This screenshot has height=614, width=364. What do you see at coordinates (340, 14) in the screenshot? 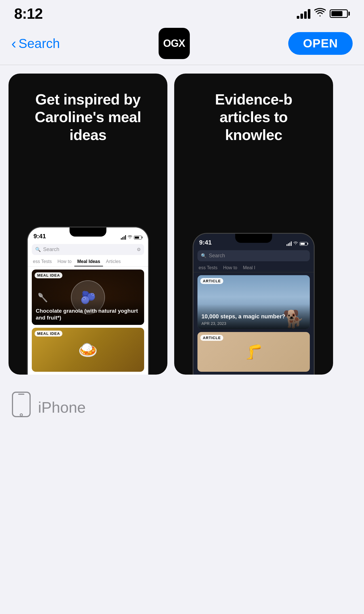
I see `battery-icon` at bounding box center [340, 14].